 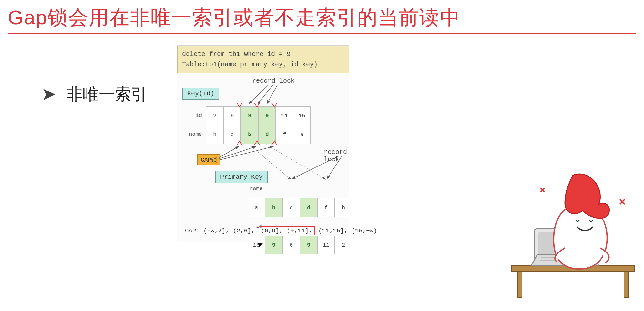 I want to click on sql-box: delete from tb1 where id = 9 Table:tb1(n…, so click(x=263, y=59).